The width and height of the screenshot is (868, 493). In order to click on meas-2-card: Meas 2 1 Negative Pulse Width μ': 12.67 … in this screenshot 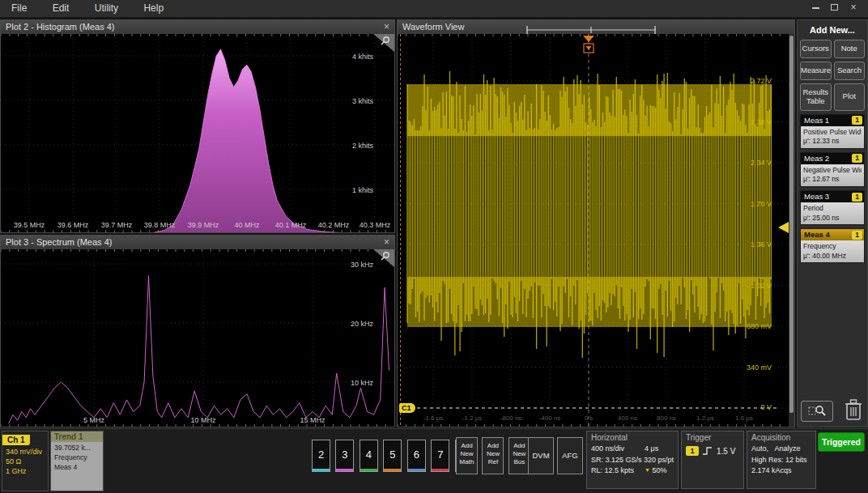, I will do `click(832, 170)`.